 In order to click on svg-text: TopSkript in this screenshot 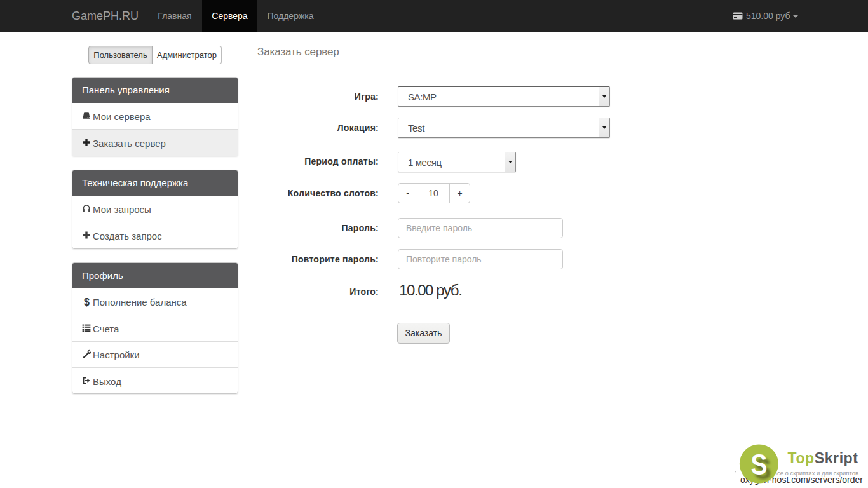, I will do `click(824, 458)`.